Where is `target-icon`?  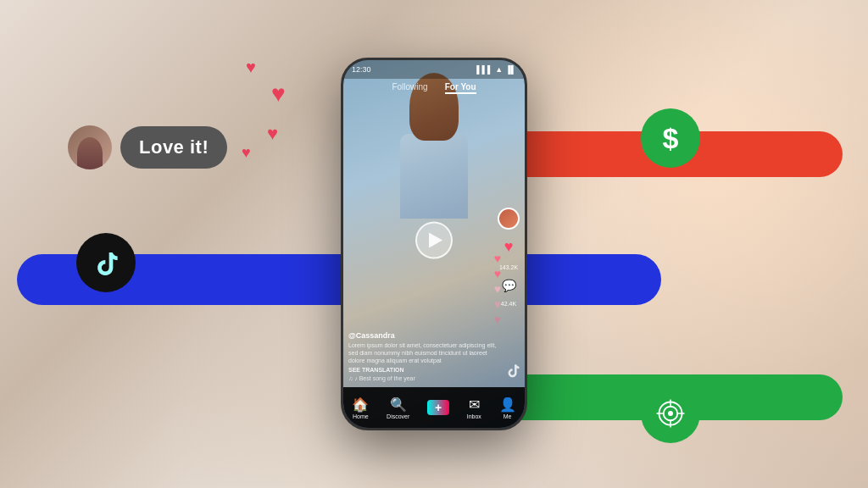
target-icon is located at coordinates (670, 413).